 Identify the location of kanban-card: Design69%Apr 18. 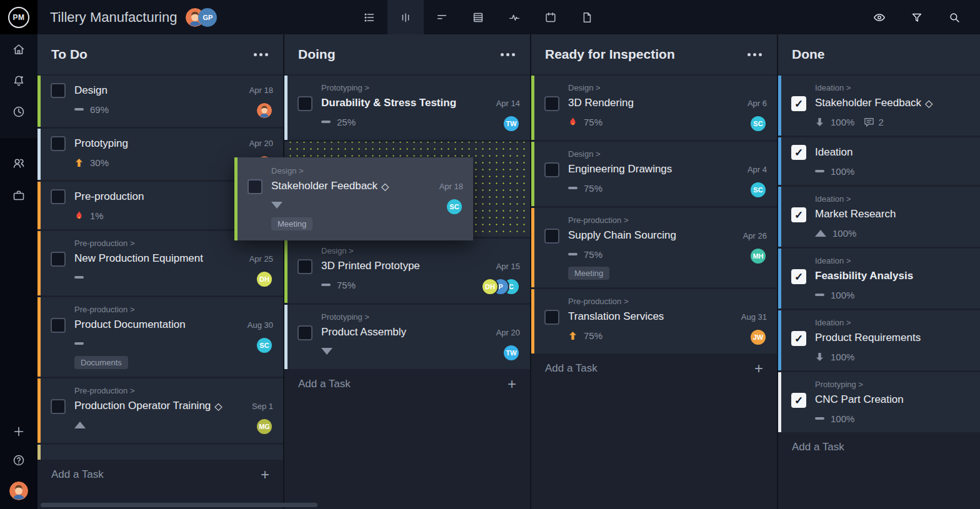
(160, 101).